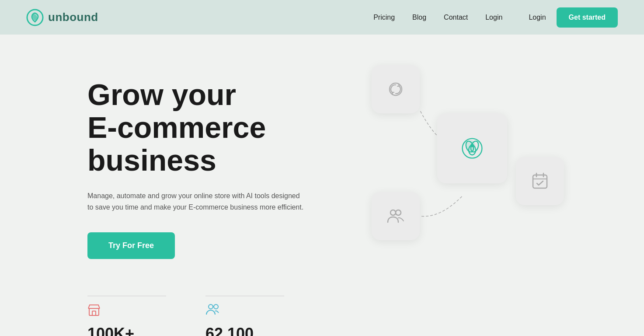  What do you see at coordinates (129, 330) in the screenshot?
I see `stat-number-owners: 100K+` at bounding box center [129, 330].